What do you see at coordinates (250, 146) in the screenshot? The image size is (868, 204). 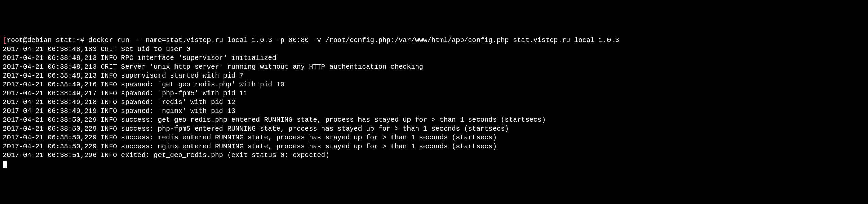 I see `log-line: 2017-04-21 06:38:50,229 INFO success: ng…` at bounding box center [250, 146].